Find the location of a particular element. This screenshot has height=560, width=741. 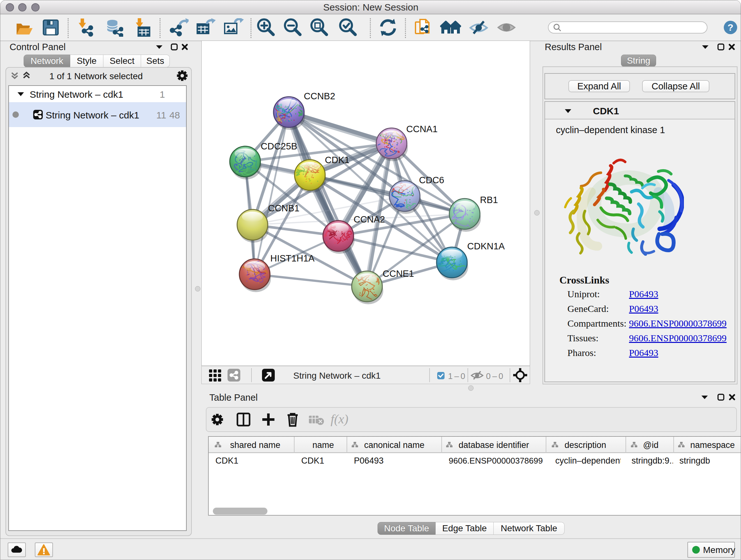

svg-text: CCNB2 is located at coordinates (320, 96).